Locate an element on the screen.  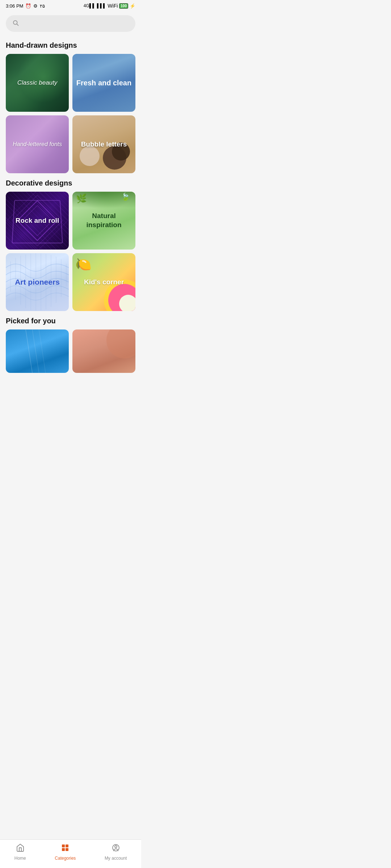
time-display: 3:06 PM is located at coordinates (14, 6).